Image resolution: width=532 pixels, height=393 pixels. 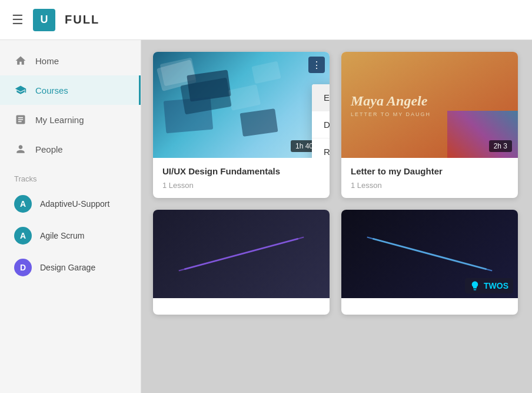 What do you see at coordinates (23, 236) in the screenshot?
I see `track-avatar-agile: A` at bounding box center [23, 236].